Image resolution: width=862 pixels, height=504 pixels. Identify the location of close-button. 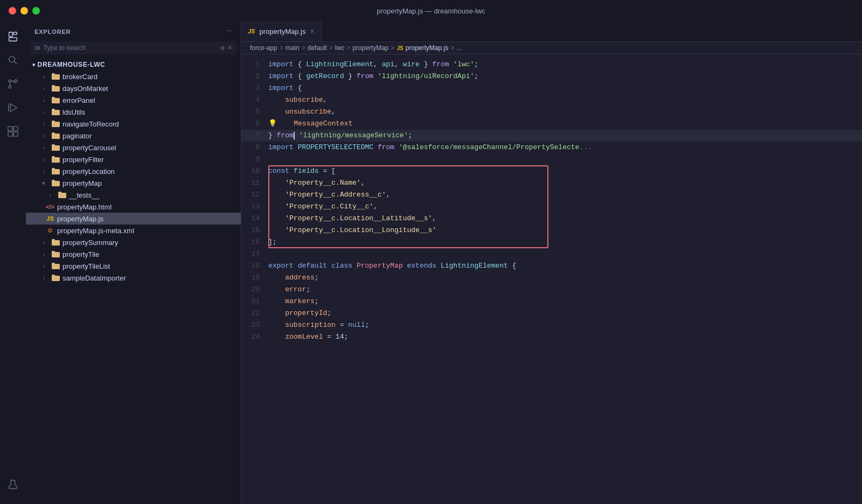
(12, 11).